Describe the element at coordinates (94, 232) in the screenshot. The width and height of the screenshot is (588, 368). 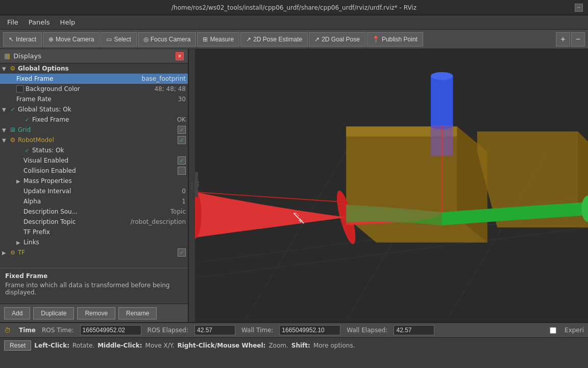
I see `tf-prefix-item: TF Prefix` at that location.